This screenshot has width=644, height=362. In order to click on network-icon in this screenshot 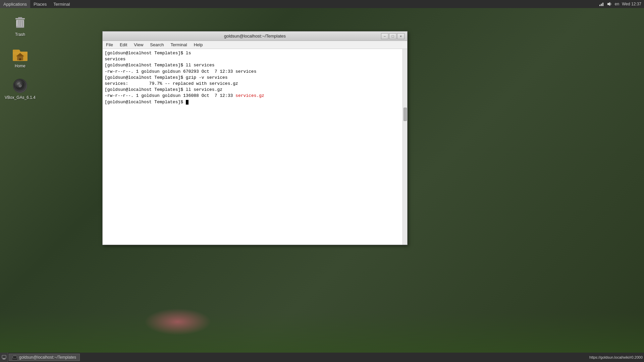, I will do `click(601, 4)`.